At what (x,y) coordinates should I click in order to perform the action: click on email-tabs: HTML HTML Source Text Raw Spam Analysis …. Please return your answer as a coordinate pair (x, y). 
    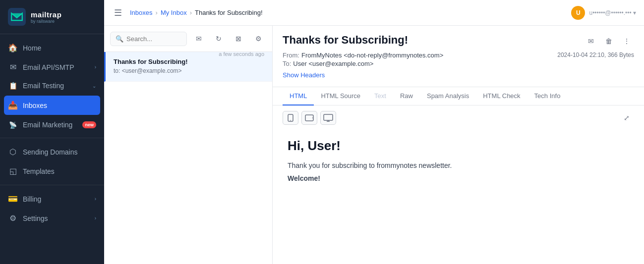
    Looking at the image, I should click on (458, 96).